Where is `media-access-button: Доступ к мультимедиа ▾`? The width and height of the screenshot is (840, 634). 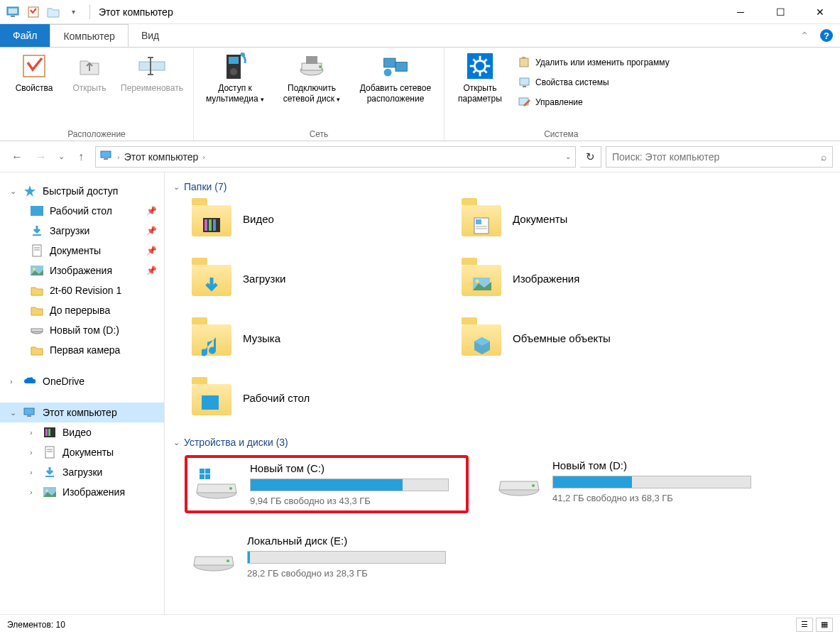 media-access-button: Доступ к мультимедиа ▾ is located at coordinates (235, 78).